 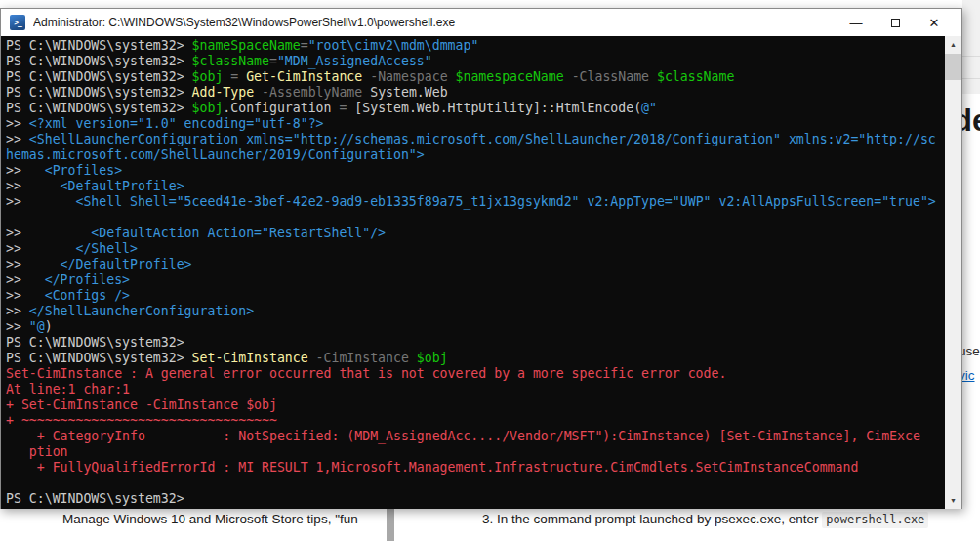 What do you see at coordinates (481, 22) in the screenshot?
I see `titlebar: >_ Administrator: C:\WINDOWS\System32\Wi…` at bounding box center [481, 22].